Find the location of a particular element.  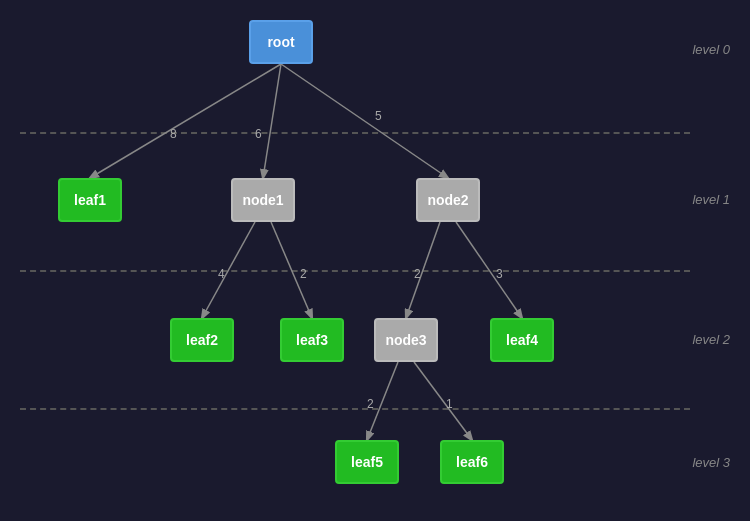

node-root: root is located at coordinates (281, 42).